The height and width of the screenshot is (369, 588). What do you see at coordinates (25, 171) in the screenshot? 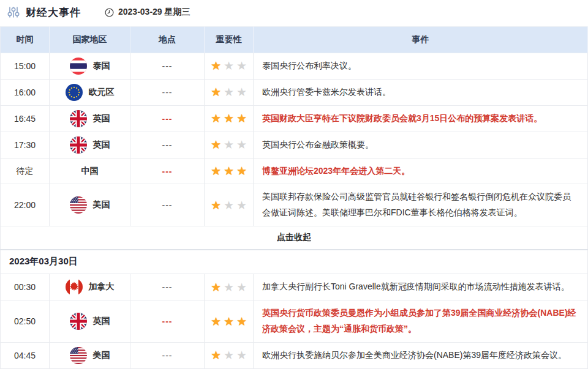
I see `event-time: 待定` at bounding box center [25, 171].